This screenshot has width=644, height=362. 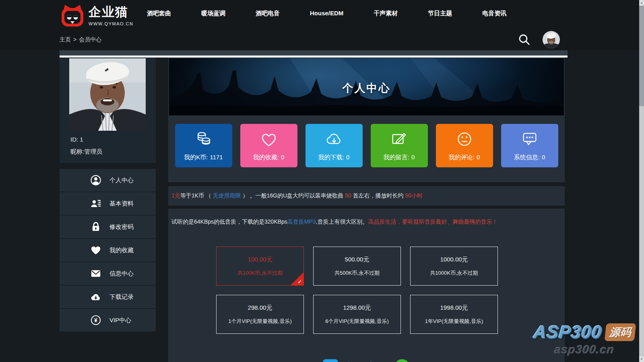 I want to click on stat-card-system-info: 系统信息:0, so click(x=530, y=146).